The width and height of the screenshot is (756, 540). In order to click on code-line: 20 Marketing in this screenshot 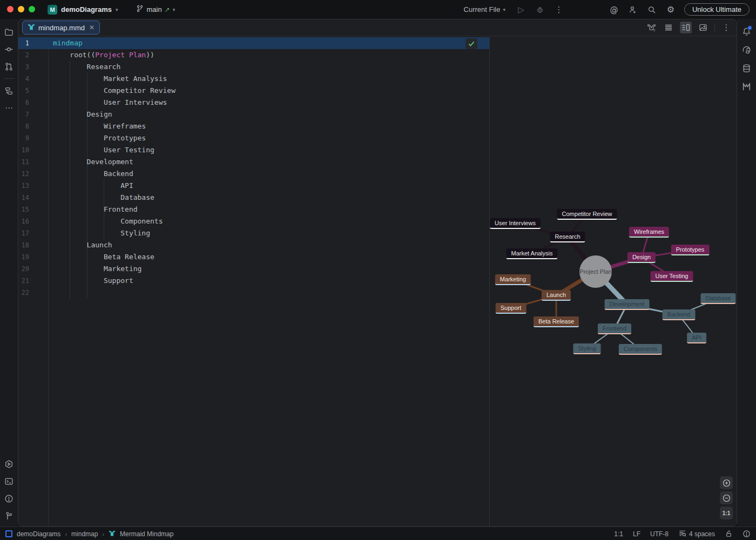, I will do `click(254, 269)`.